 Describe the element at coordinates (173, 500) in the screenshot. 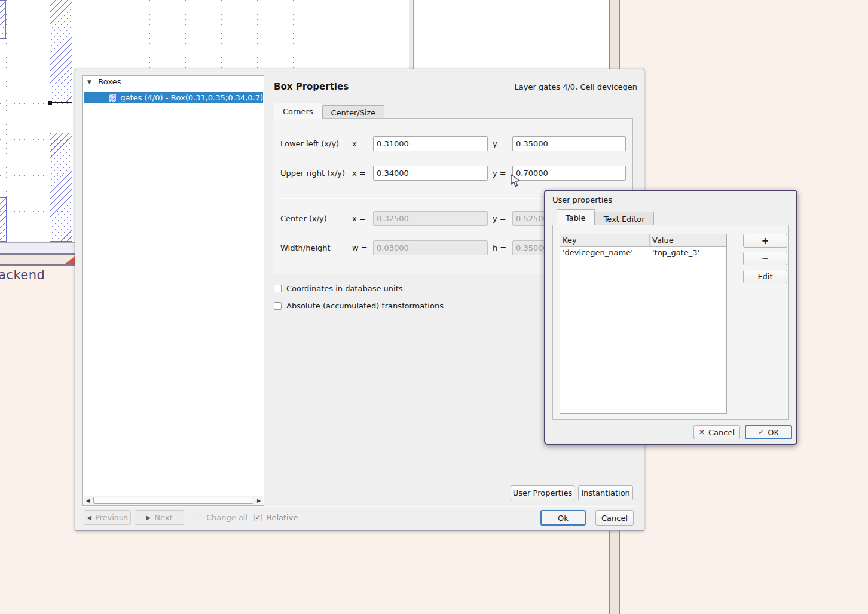

I see `horizontal-scrollbar: ◀ ▶` at that location.